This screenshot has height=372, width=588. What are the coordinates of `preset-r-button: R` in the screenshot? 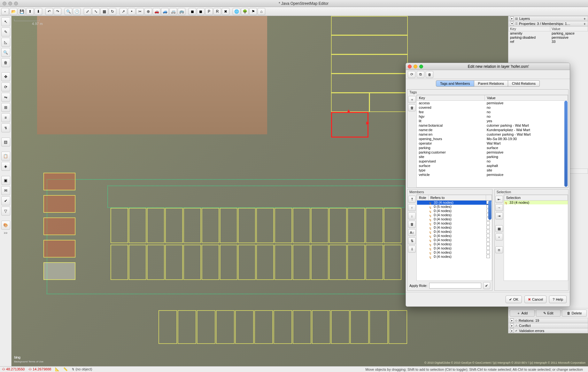 It's located at (217, 12).